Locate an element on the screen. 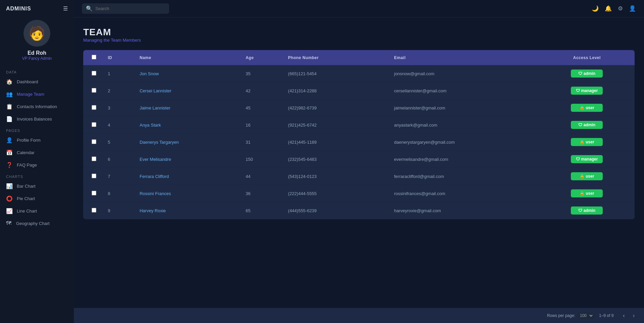  avatar-emoji: 🧑 is located at coordinates (37, 34).